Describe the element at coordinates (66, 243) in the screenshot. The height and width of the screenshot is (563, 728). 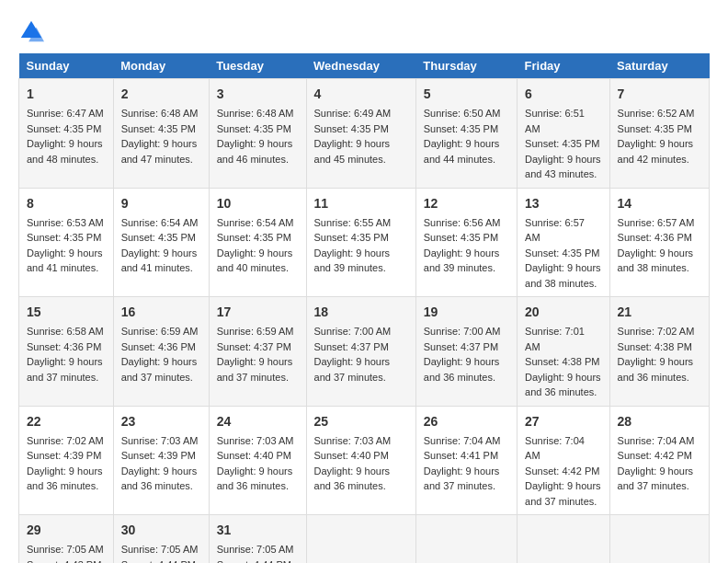
I see `calendar-cell: 8Sunrise: 6:53 AMSunset: 4:35 PMDaylight…` at that location.